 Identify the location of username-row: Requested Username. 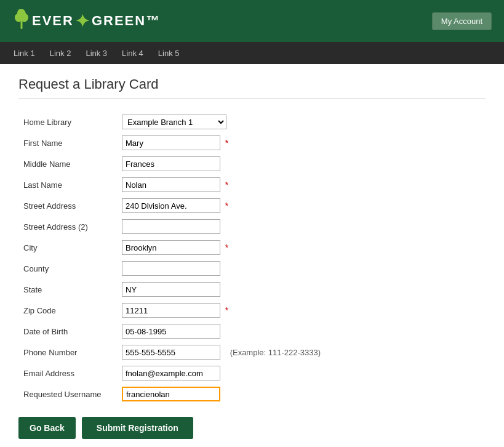
(234, 394).